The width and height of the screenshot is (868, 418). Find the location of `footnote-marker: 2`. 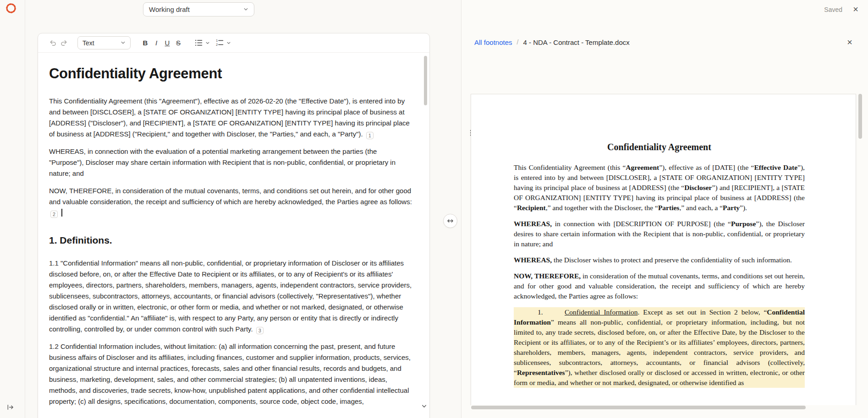

footnote-marker: 2 is located at coordinates (54, 214).